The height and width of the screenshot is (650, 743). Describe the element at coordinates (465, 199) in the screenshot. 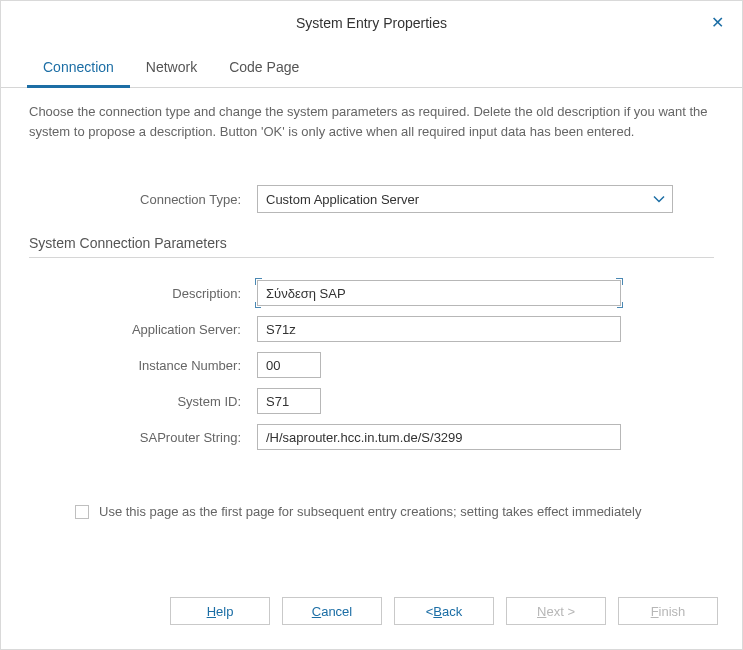

I see `connection-type-select: Custom Application Server` at that location.